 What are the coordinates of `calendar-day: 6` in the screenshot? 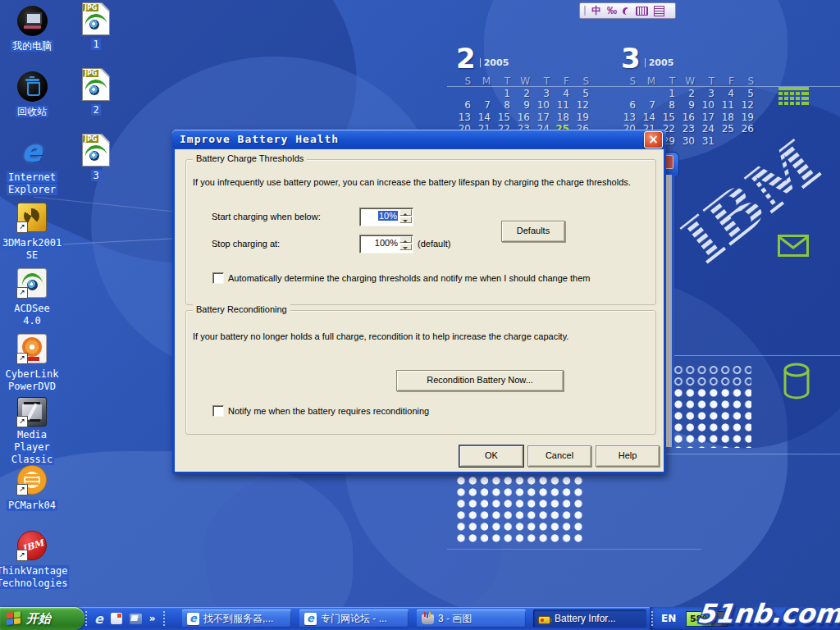 It's located at (466, 105).